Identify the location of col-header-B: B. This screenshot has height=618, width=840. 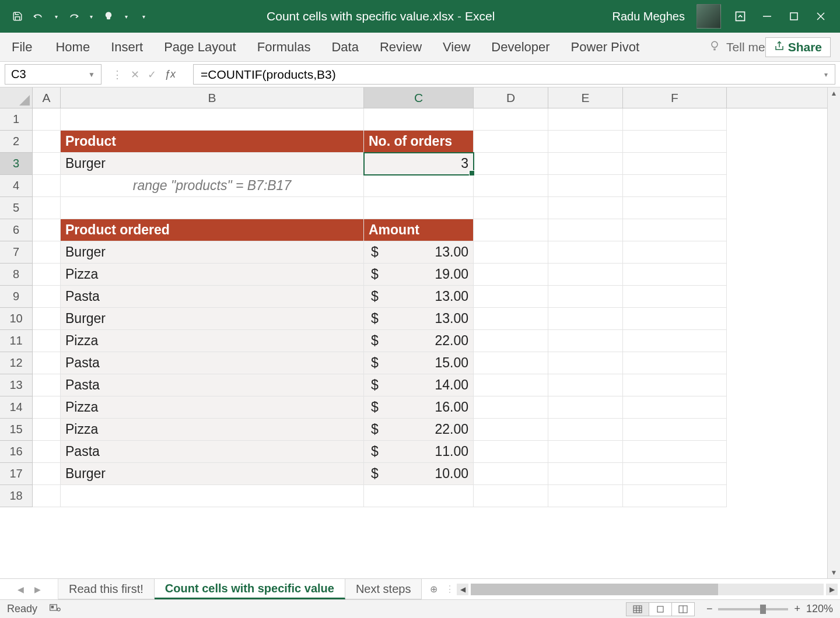
(212, 98).